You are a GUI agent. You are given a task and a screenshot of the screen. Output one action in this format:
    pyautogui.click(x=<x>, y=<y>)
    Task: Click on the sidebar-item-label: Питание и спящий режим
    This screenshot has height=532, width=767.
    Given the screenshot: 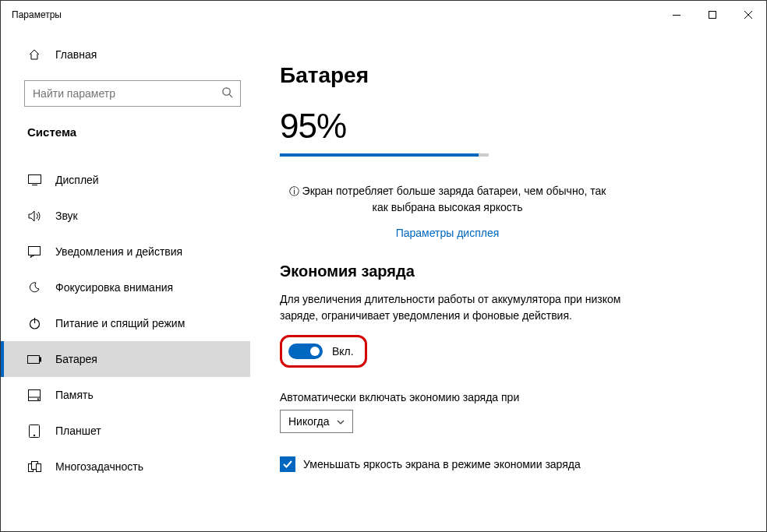 What is the action you would take?
    pyautogui.click(x=120, y=323)
    